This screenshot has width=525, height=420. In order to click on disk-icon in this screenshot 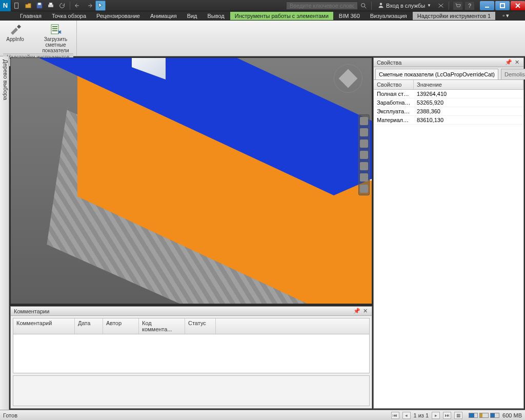, I will do `click(473, 415)`.